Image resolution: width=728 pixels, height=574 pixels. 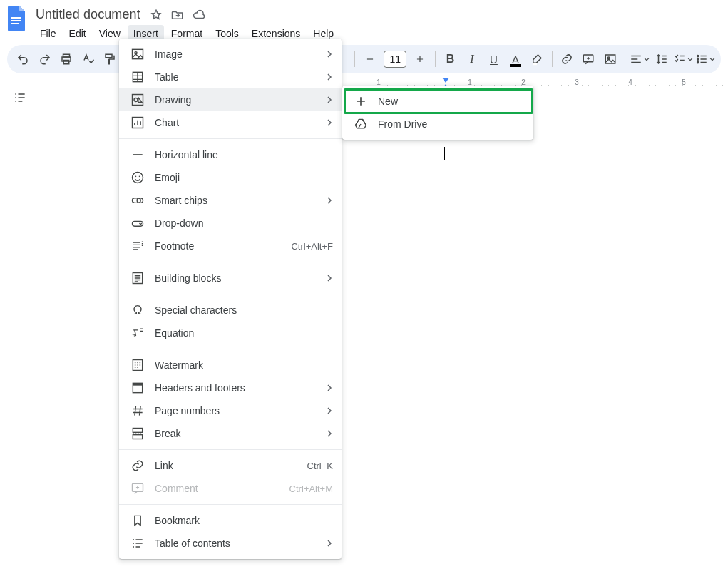 What do you see at coordinates (230, 466) in the screenshot?
I see `menu-item-link: LinkCtrl+K` at bounding box center [230, 466].